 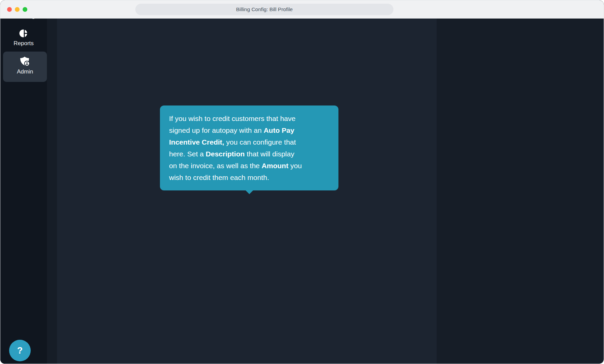 I want to click on shield-user-icon, so click(x=25, y=62).